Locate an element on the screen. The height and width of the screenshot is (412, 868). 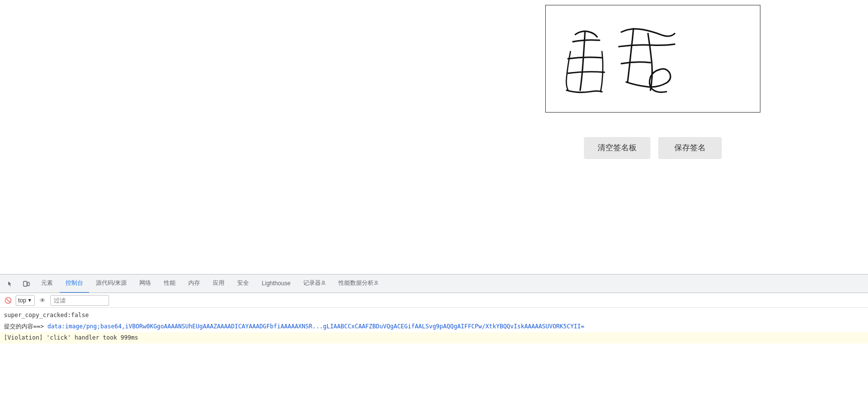
console-text-3: [Violation] 'click' handler took 999ms is located at coordinates (434, 338).